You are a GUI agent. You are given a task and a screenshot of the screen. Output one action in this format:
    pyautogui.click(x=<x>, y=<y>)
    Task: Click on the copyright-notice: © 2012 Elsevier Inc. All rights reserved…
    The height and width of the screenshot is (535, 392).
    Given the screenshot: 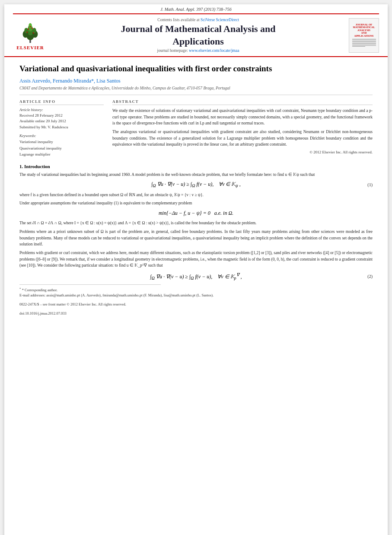 What is the action you would take?
    pyautogui.click(x=242, y=152)
    